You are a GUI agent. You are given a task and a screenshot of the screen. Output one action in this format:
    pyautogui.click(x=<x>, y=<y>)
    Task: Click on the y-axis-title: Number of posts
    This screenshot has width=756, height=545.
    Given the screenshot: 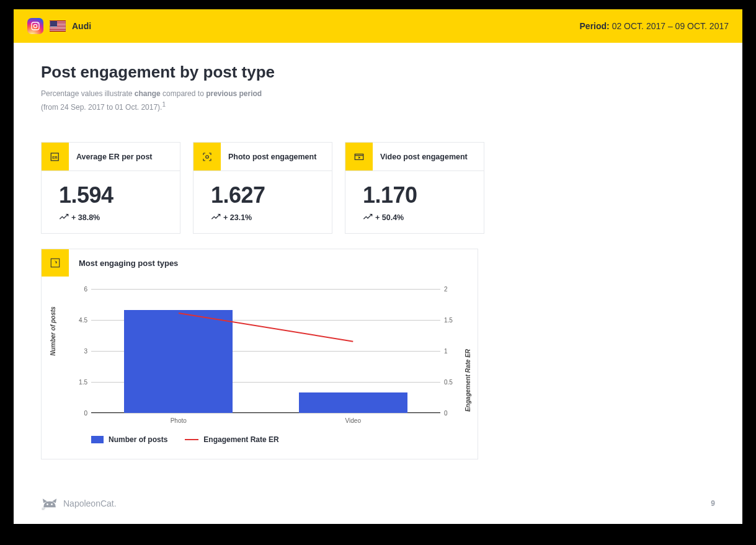 What is the action you would take?
    pyautogui.click(x=53, y=331)
    